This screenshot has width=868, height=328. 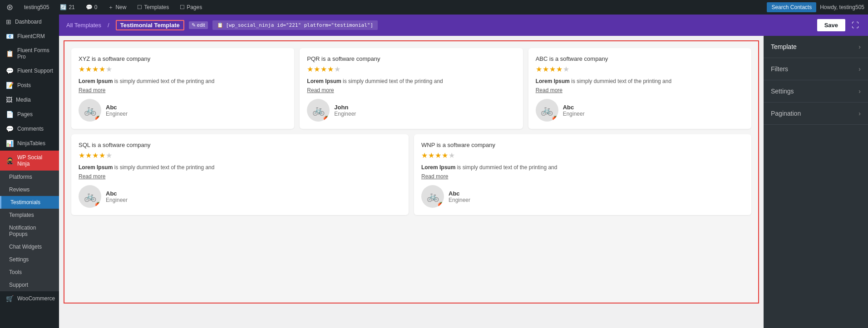 I want to click on sidebar-item-fluent-forms-pro: 📋 Fluent Forms Pro, so click(x=30, y=54).